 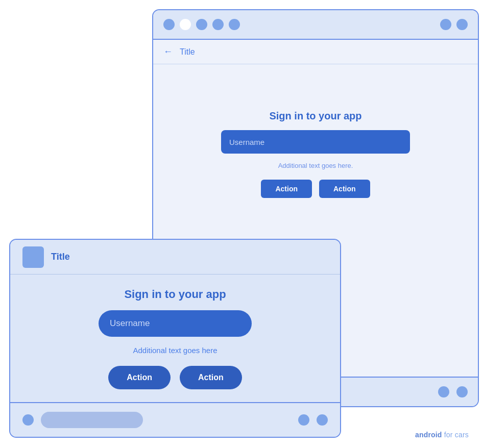 I want to click on car-footer-pill, so click(x=92, y=420).